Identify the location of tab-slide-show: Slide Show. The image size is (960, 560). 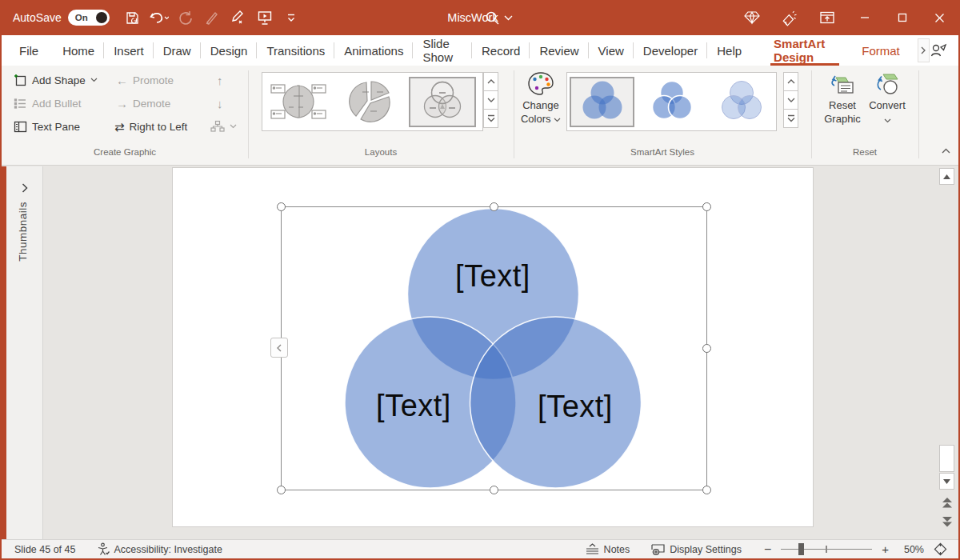
(442, 50).